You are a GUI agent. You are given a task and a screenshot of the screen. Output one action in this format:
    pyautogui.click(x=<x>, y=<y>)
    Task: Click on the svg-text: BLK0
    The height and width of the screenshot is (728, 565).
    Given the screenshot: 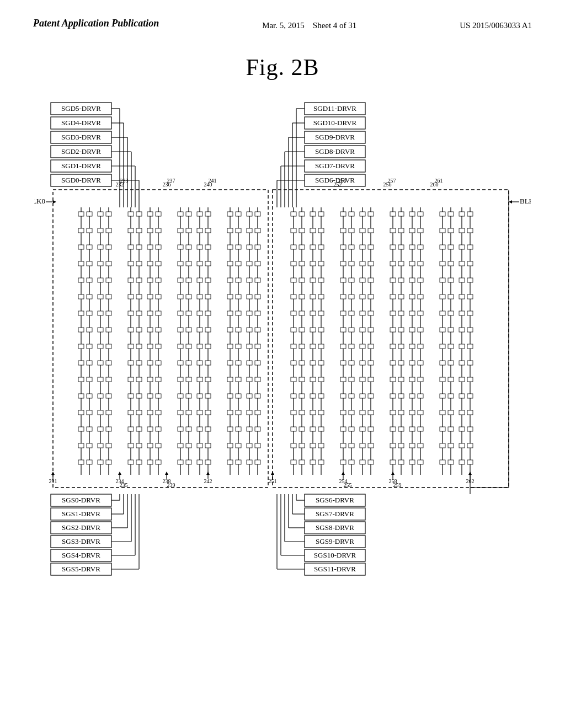 What is the action you would take?
    pyautogui.click(x=40, y=201)
    